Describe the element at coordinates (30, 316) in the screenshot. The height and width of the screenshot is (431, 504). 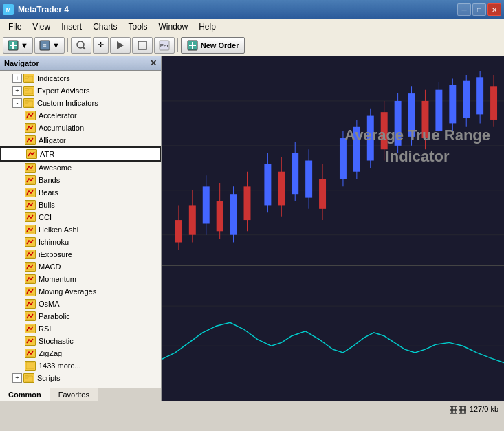
I see `parabolic-icon` at that location.